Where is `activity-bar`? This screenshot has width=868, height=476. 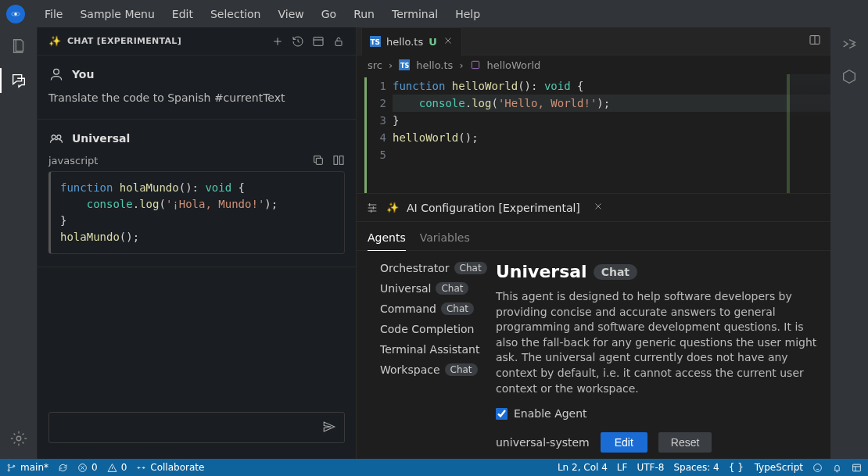
activity-bar is located at coordinates (19, 243).